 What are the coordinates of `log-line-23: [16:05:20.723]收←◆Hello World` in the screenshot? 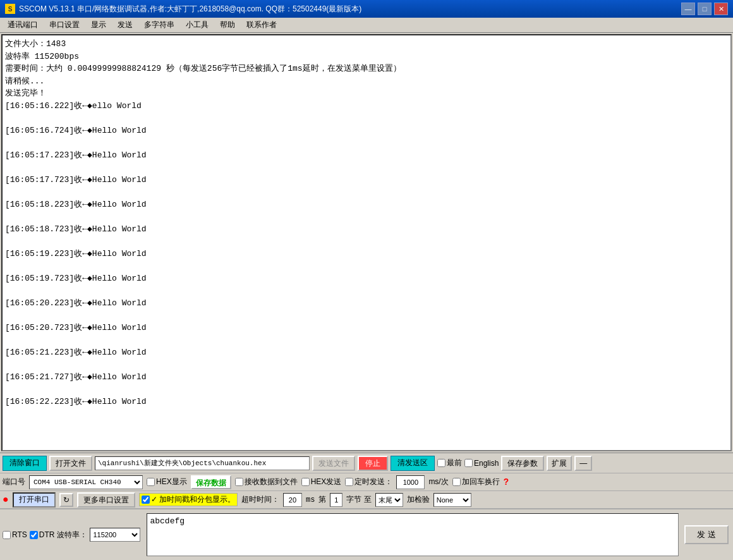 It's located at (366, 328).